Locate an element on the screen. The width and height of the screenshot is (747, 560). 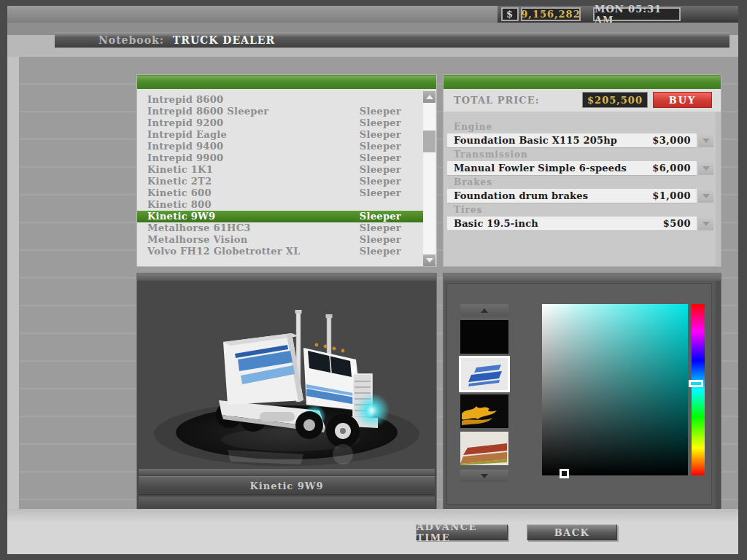
truck-name: Kinetic 1K1 is located at coordinates (254, 170).